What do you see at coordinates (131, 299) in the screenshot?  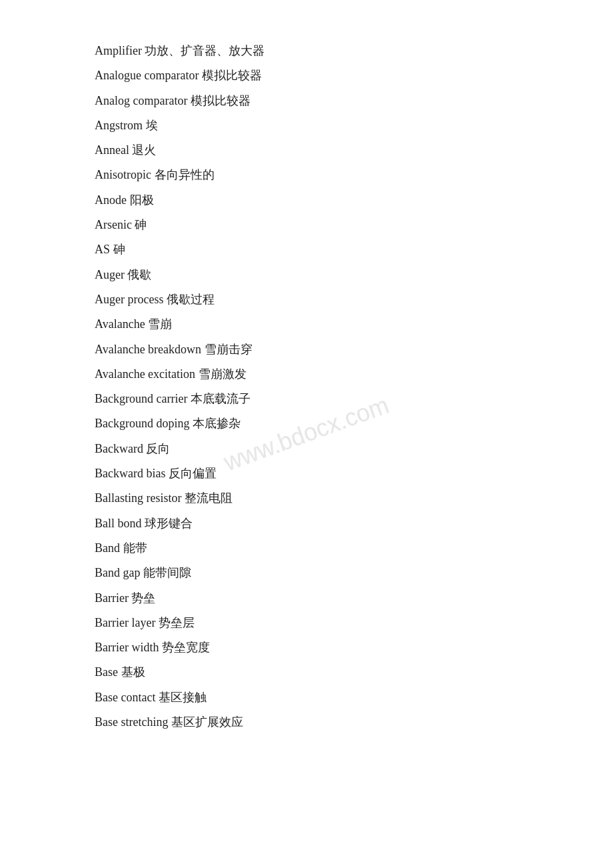 I see `term-english: Auger process` at bounding box center [131, 299].